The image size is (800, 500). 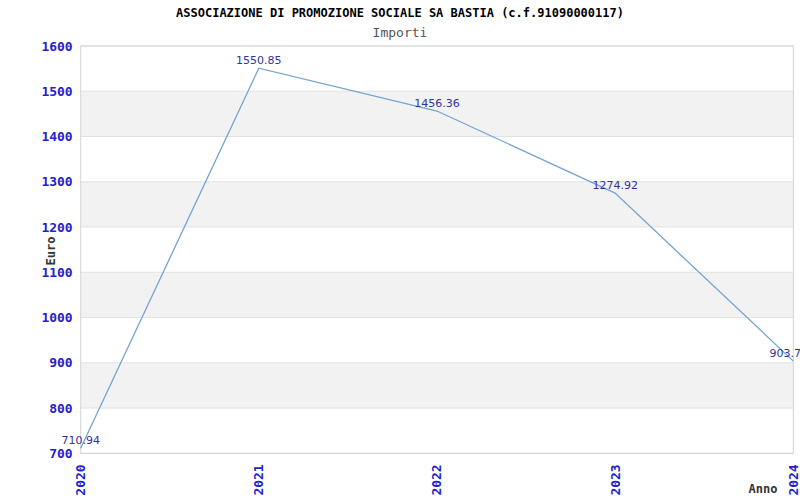 I want to click on value-label: 1550.85, so click(x=259, y=60).